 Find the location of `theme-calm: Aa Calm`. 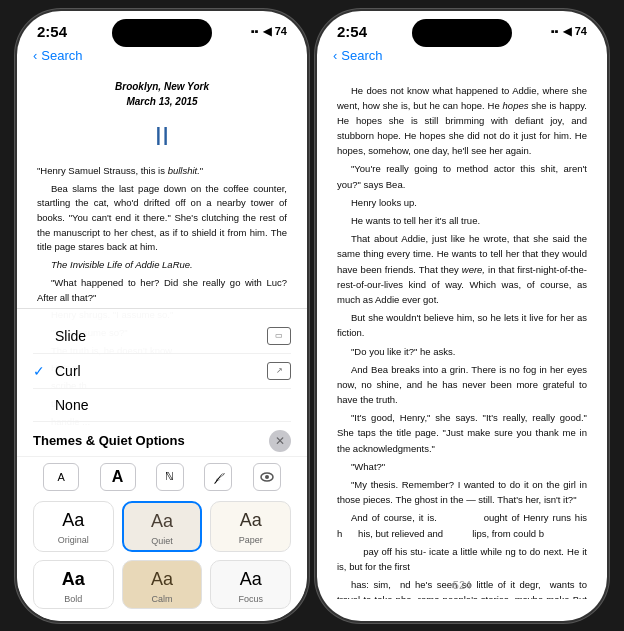

theme-calm: Aa Calm is located at coordinates (162, 584).